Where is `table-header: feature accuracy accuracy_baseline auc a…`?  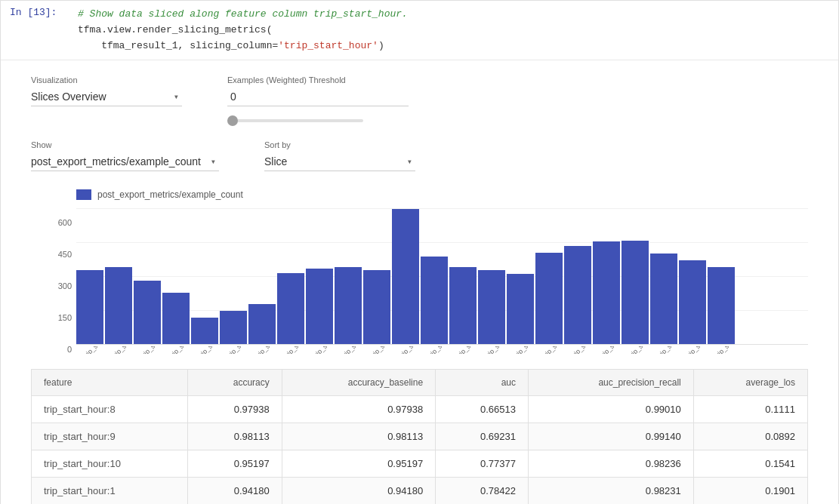
table-header: feature accuracy accuracy_baseline auc a… is located at coordinates (420, 383).